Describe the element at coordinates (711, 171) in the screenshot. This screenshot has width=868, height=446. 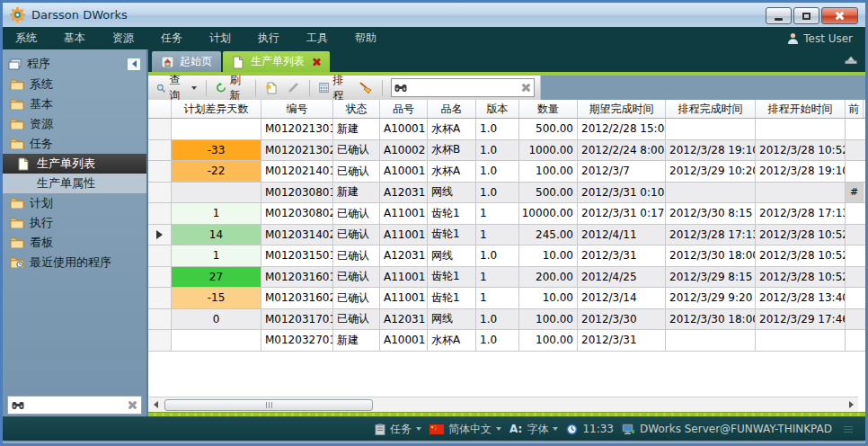
I see `cell-scheduled-finish: 2012/3/29 10:20` at that location.